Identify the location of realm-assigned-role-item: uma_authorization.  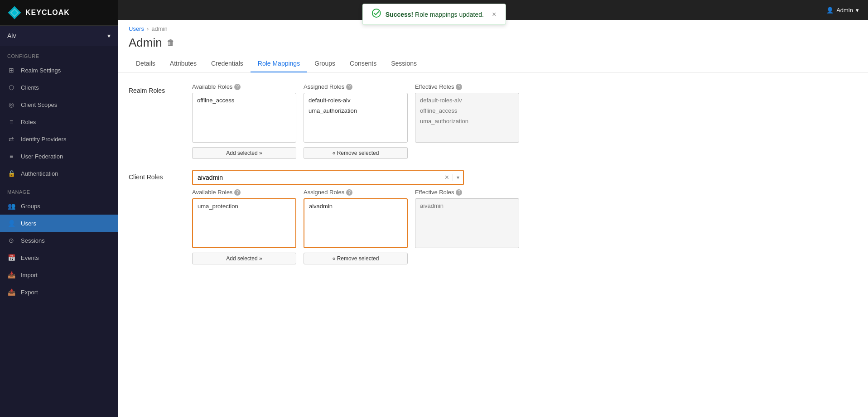
(356, 110).